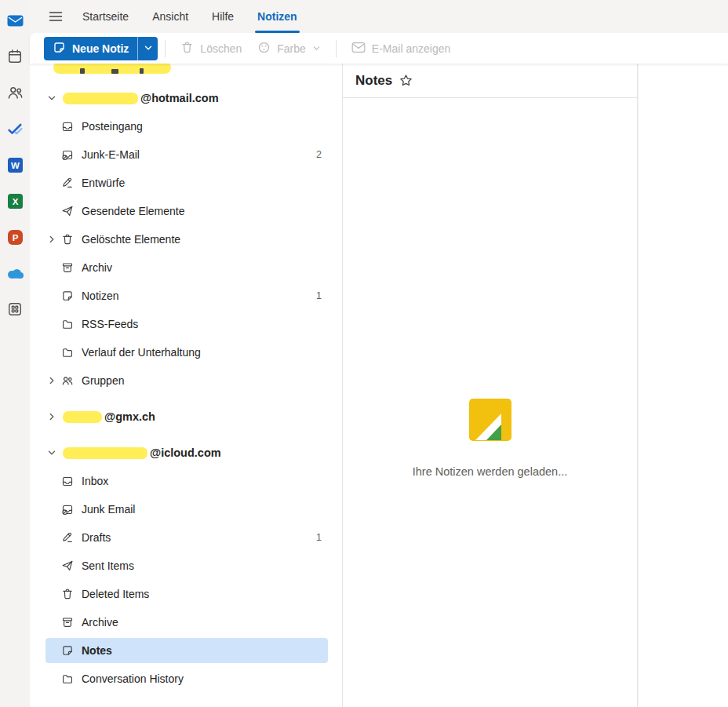 The image size is (728, 707). I want to click on folder-label: Deleted Items, so click(115, 594).